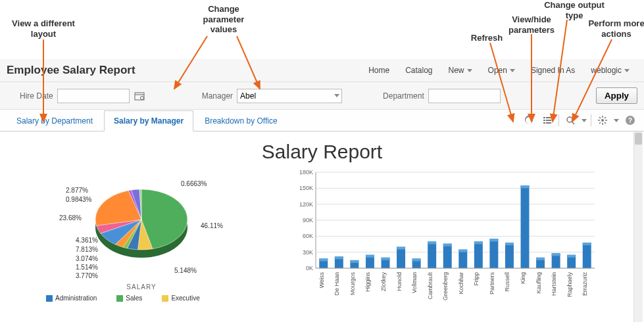 The height and width of the screenshot is (330, 644). Describe the element at coordinates (87, 241) in the screenshot. I see `pie-slice-label: 4.361%` at that location.